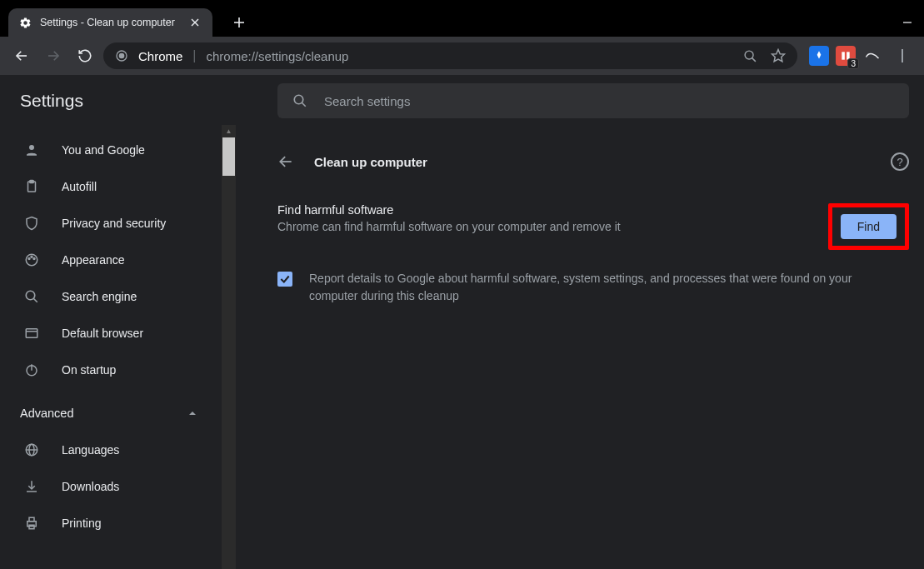  I want to click on clipboard-icon, so click(32, 187).